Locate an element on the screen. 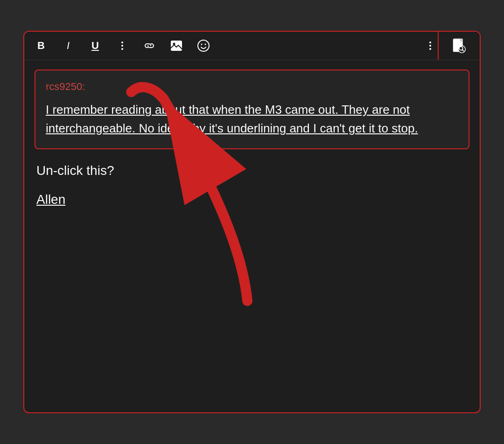 The height and width of the screenshot is (444, 504). signature: Allen is located at coordinates (252, 200).